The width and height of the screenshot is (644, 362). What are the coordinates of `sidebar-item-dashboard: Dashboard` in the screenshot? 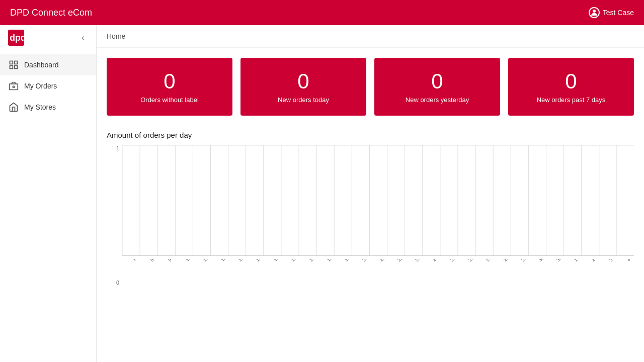 It's located at (48, 65).